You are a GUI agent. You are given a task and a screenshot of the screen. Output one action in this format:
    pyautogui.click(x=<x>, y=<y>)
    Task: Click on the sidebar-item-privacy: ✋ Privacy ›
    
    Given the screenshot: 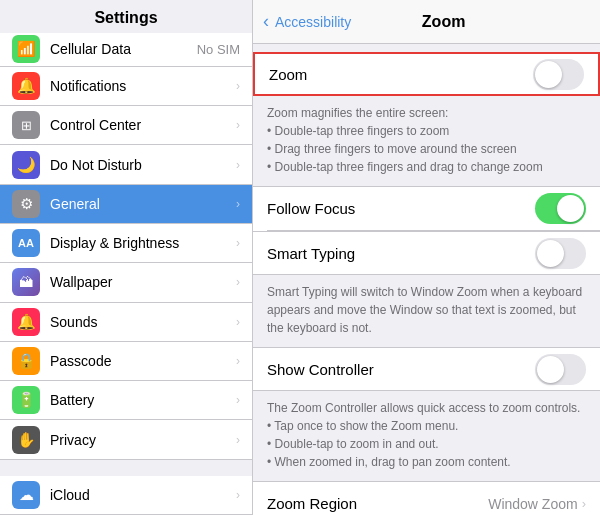 What is the action you would take?
    pyautogui.click(x=126, y=440)
    